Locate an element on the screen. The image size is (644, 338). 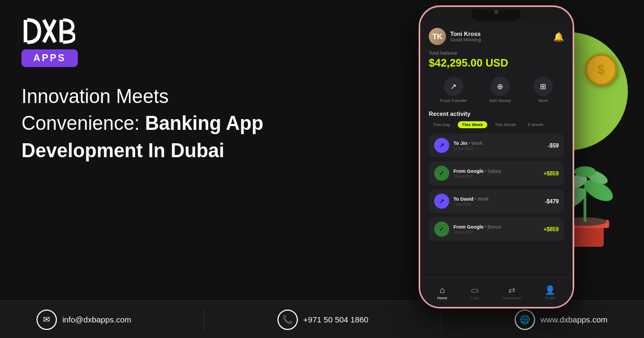
tx-info-4: From Google · Bonus 10 jun 2022 is located at coordinates (478, 229).